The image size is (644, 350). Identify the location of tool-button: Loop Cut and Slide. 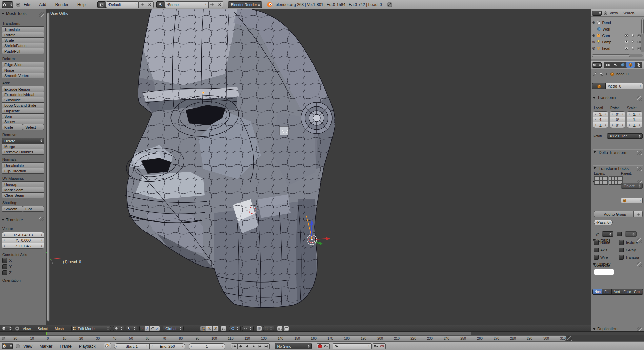
(23, 105).